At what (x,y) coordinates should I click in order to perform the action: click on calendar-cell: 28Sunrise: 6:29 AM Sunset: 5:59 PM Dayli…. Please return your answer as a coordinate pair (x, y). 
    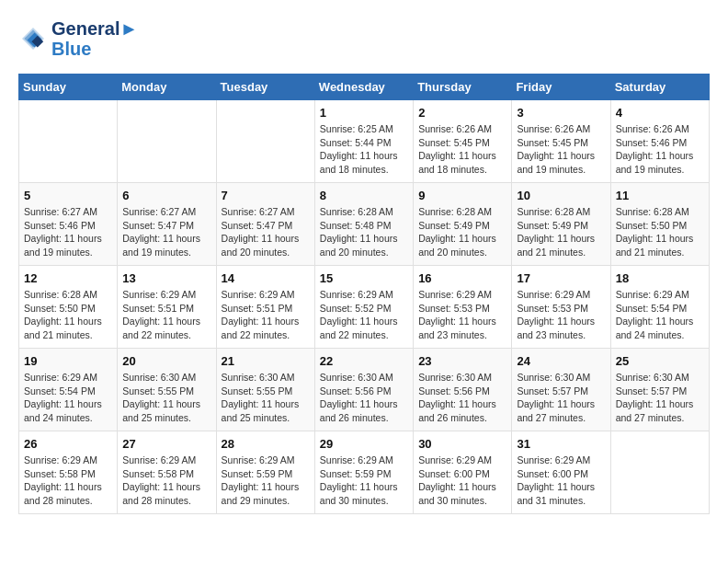
    Looking at the image, I should click on (265, 473).